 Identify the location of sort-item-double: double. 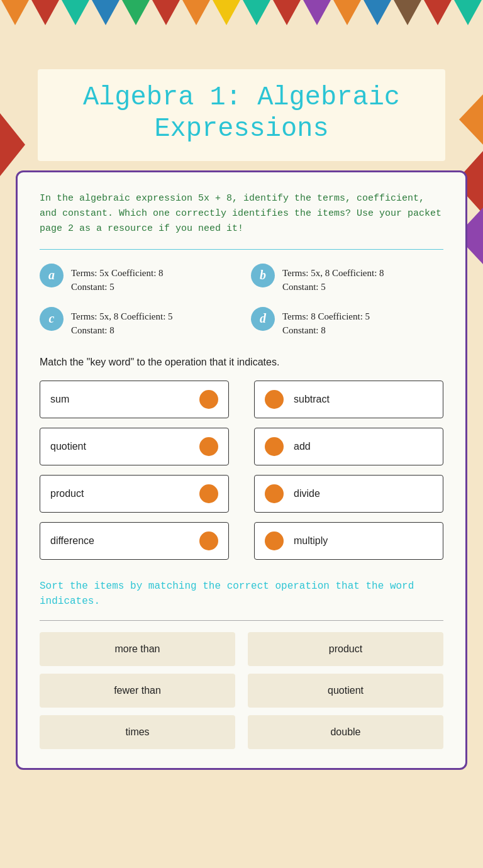
(346, 732).